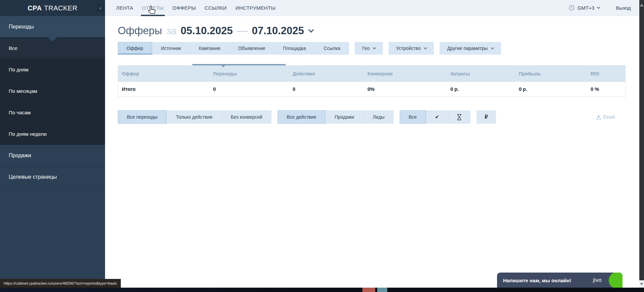 The height and width of the screenshot is (292, 644). What do you see at coordinates (256, 8) in the screenshot?
I see `nav-item-instrumenty: ИНСТРУМЕНТЫ` at bounding box center [256, 8].